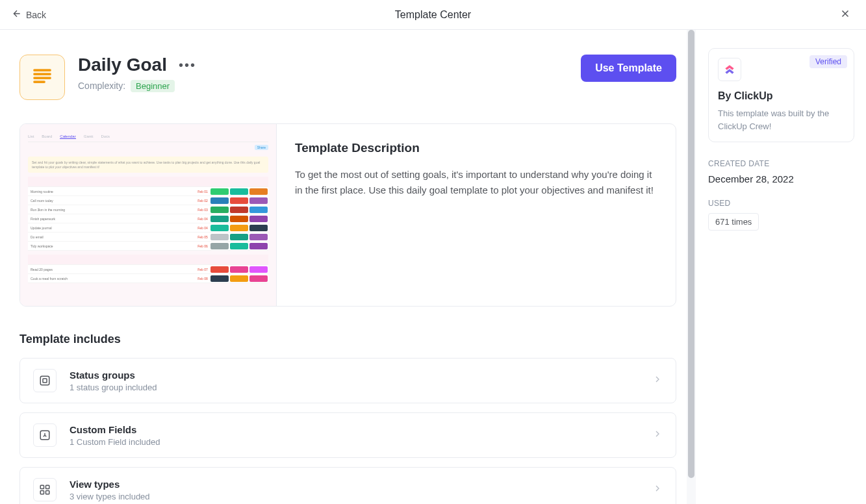  What do you see at coordinates (361, 496) in the screenshot?
I see `include-subtitle: 3 view types included` at bounding box center [361, 496].